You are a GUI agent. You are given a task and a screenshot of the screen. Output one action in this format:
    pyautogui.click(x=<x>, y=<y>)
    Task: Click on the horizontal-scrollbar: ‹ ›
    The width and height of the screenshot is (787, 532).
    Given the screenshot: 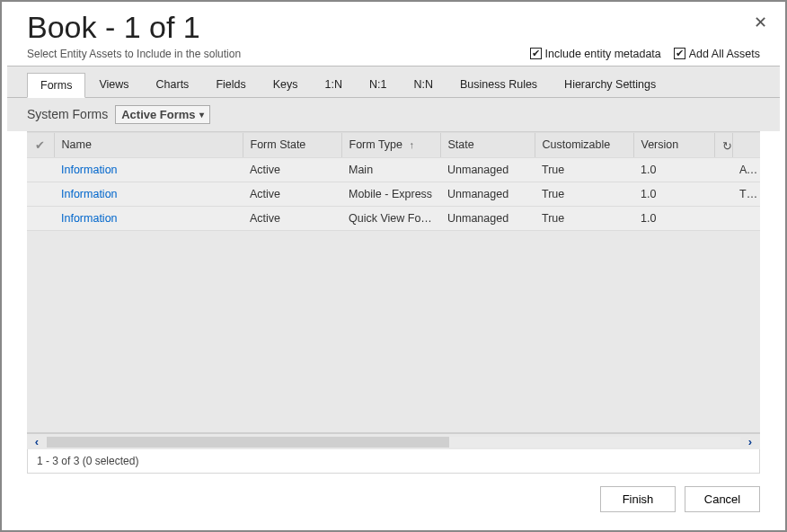 What is the action you would take?
    pyautogui.click(x=394, y=441)
    